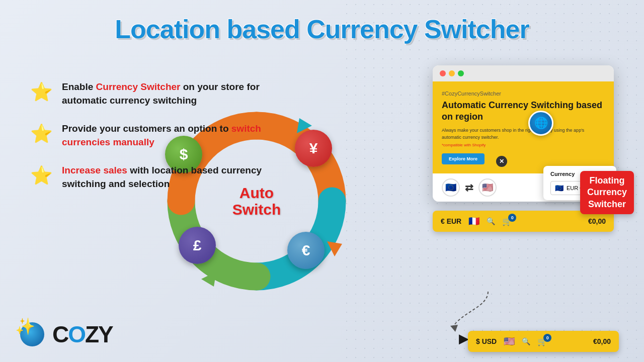  What do you see at coordinates (156, 94) in the screenshot?
I see `feature-item-1: ⭐ Enable Currency Switcher on your store…` at bounding box center [156, 94].